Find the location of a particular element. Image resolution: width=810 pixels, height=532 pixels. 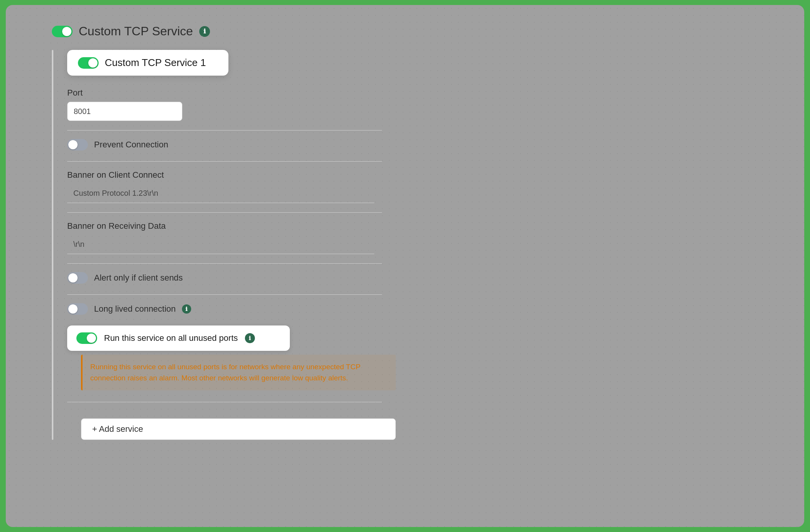

port-field-container: Port is located at coordinates (231, 104).